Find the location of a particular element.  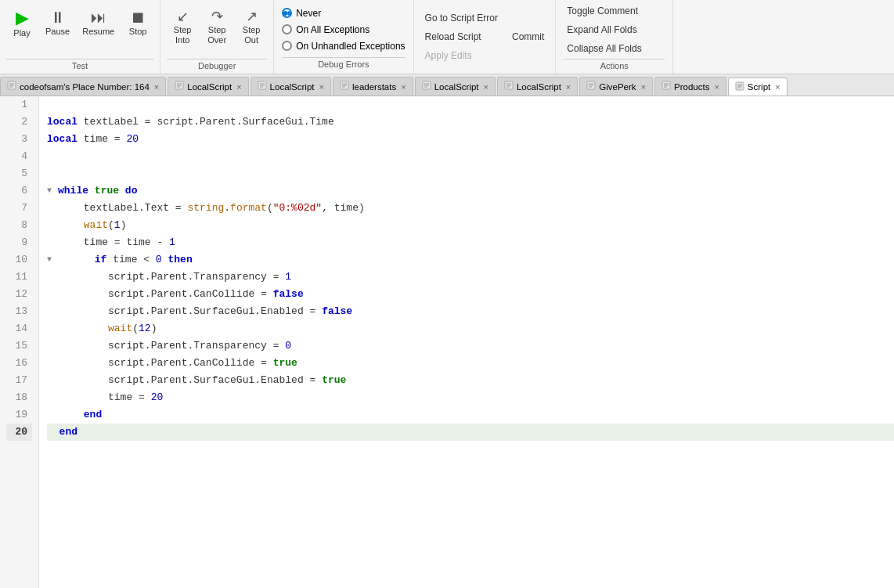

tab-close-localscript1: × is located at coordinates (239, 87).